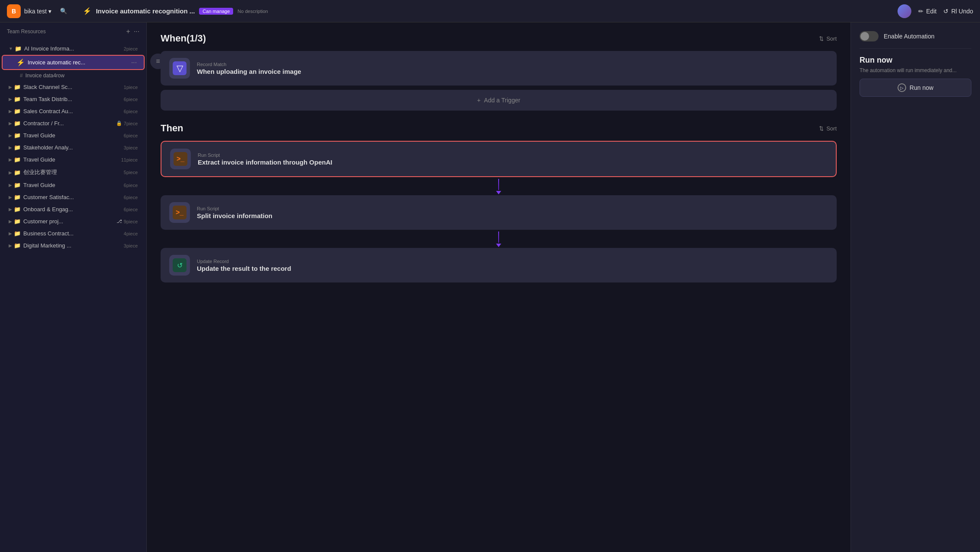 The image size is (980, 552). What do you see at coordinates (131, 49) in the screenshot?
I see `folder-count: 2piece` at bounding box center [131, 49].